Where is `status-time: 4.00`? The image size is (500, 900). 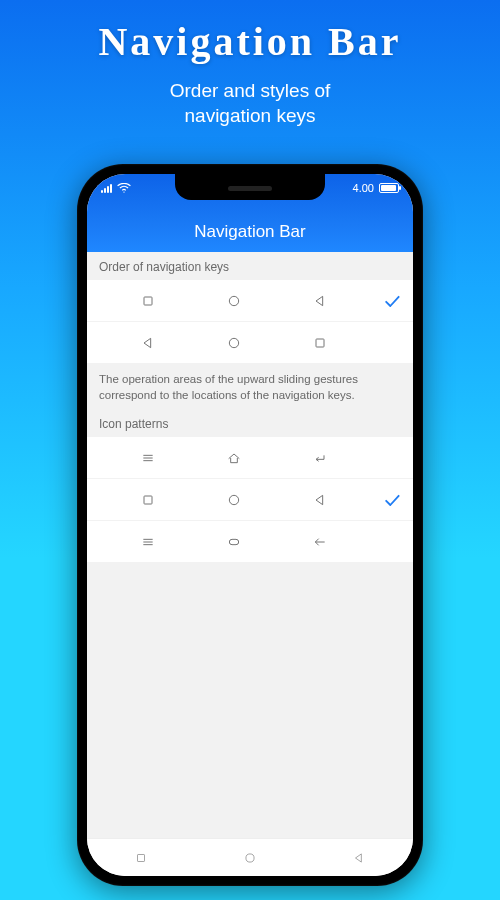
status-time: 4.00 is located at coordinates (364, 188).